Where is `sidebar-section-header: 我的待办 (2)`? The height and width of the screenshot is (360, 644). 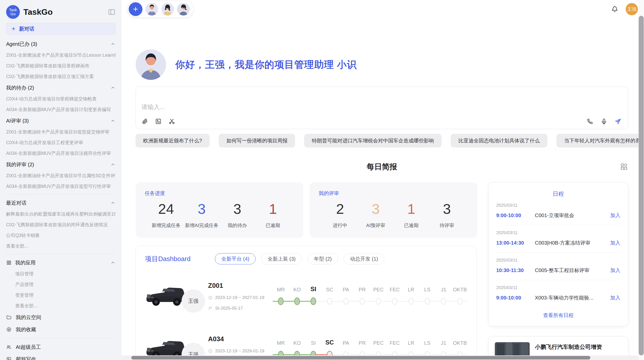 sidebar-section-header: 我的待办 (2) is located at coordinates (61, 88).